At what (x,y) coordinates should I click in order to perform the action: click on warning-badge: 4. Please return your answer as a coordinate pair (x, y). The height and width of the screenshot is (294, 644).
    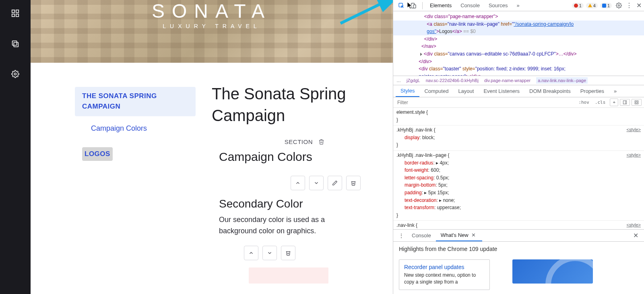
    Looking at the image, I should click on (592, 6).